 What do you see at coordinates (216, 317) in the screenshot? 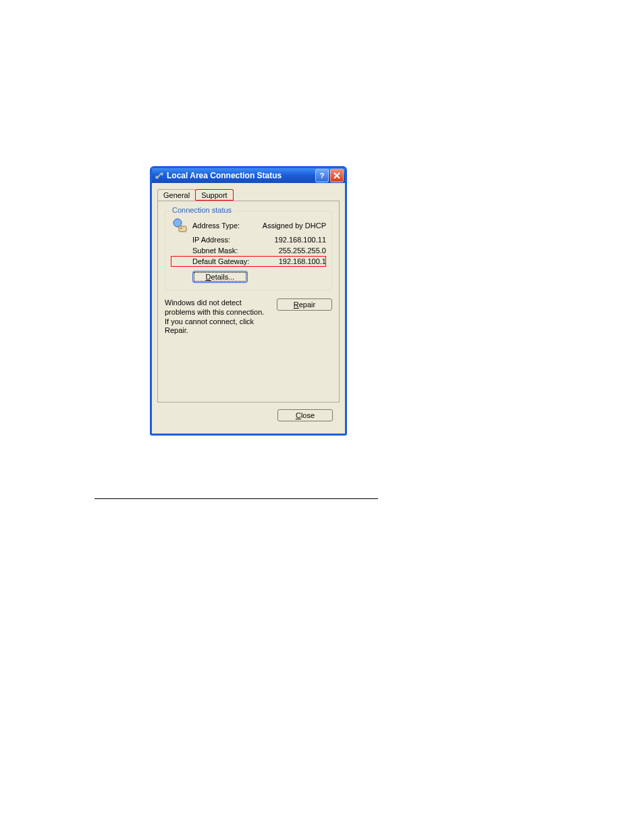
I see `repair-message: Windows did not detect problems with thi…` at bounding box center [216, 317].